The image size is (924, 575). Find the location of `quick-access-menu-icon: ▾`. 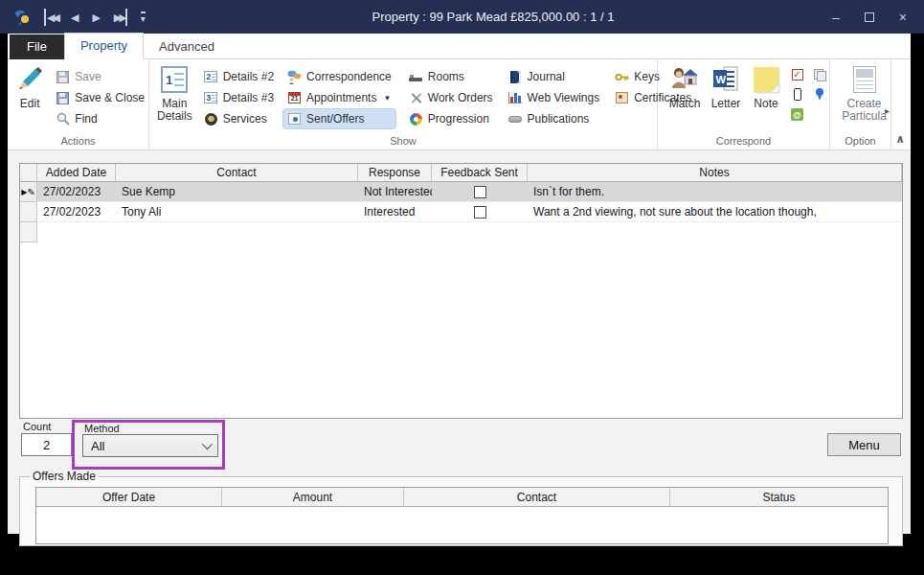

quick-access-menu-icon: ▾ is located at coordinates (144, 17).